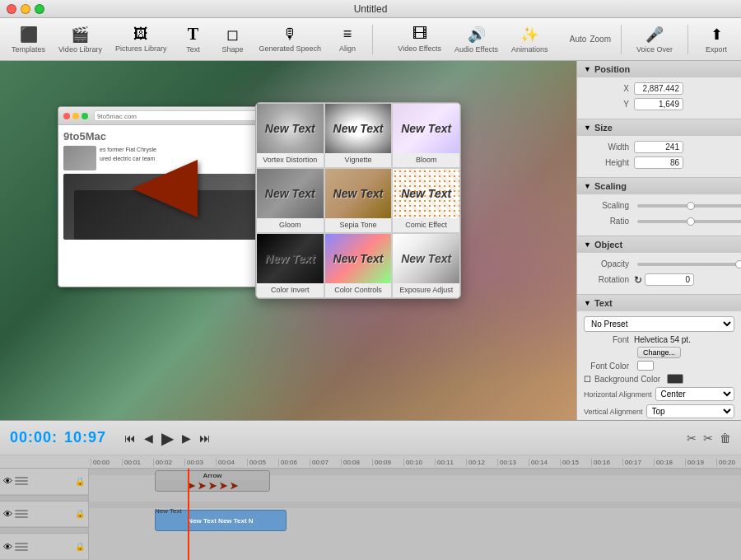 This screenshot has height=560, width=741. What do you see at coordinates (426, 201) in the screenshot?
I see `effect-comic: New Text Comic Effect` at bounding box center [426, 201].